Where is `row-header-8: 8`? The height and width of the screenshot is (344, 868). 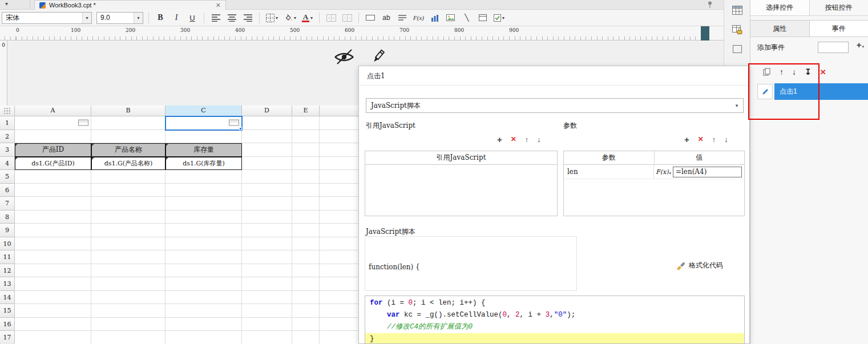
row-header-8: 8 is located at coordinates (7, 217).